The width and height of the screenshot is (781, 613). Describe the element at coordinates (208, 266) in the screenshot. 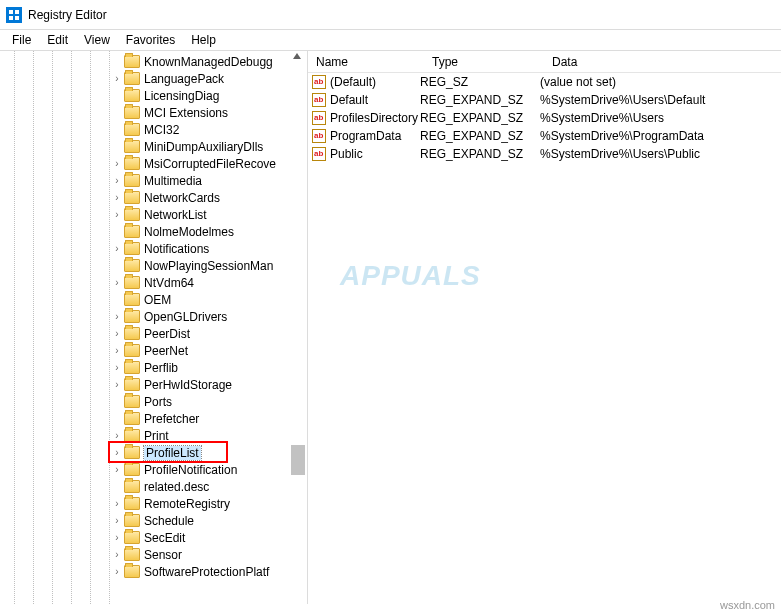

I see `tree-item: NowPlayingSessionMan` at that location.